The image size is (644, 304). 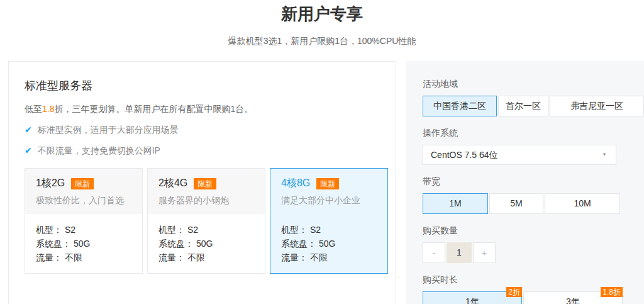 What do you see at coordinates (329, 191) in the screenshot?
I see `plan-head: 4核8G限新 满足大部分中小企业` at bounding box center [329, 191].